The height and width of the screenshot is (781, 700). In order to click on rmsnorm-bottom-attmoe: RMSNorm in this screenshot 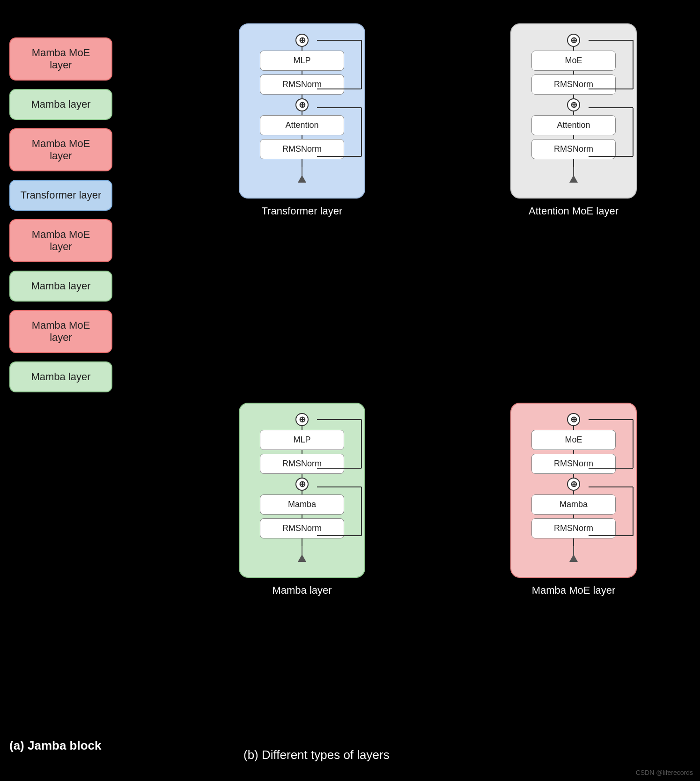, I will do `click(574, 149)`.